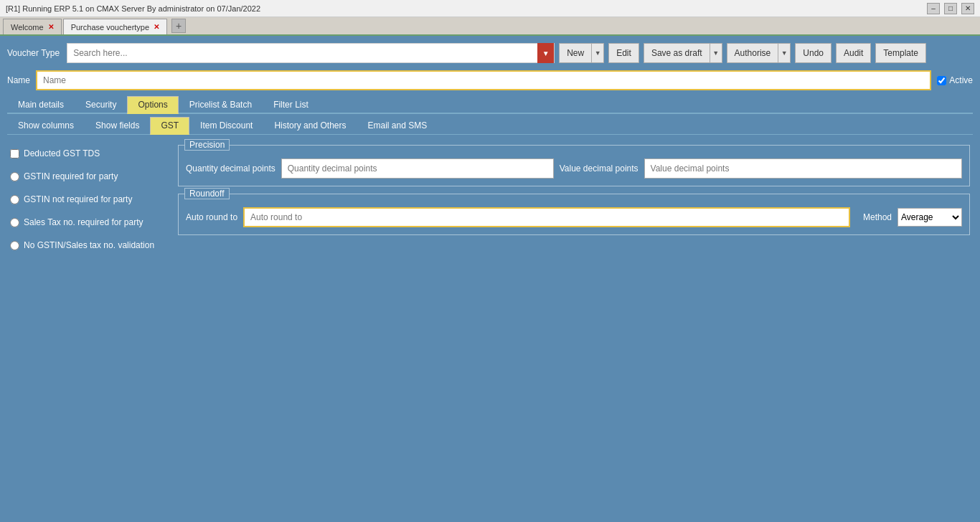 The image size is (980, 522). I want to click on tab-purchase-vouchertype: Purchase vouchertype ✕, so click(115, 27).